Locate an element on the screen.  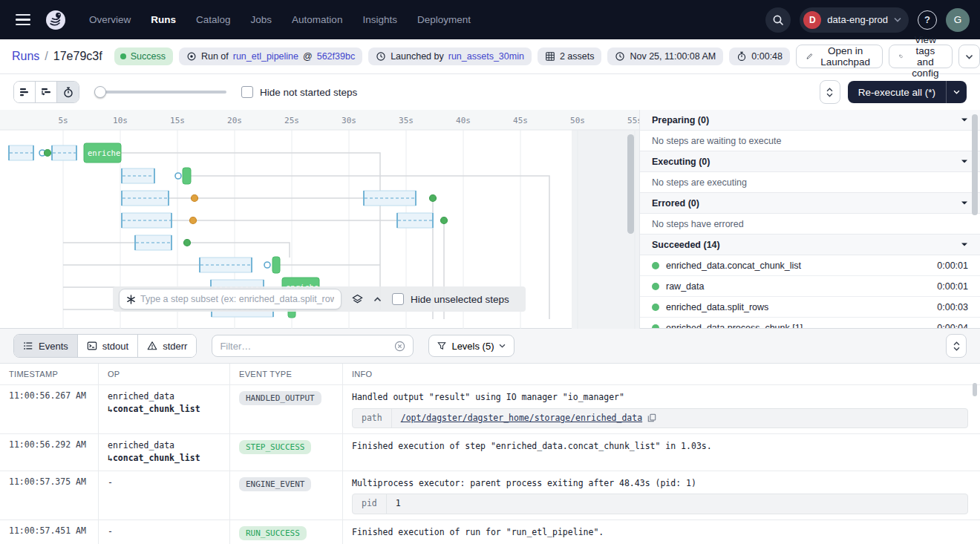
metadata-value: /opt/dagster/dagster_home/storage/enrich… is located at coordinates (680, 419).